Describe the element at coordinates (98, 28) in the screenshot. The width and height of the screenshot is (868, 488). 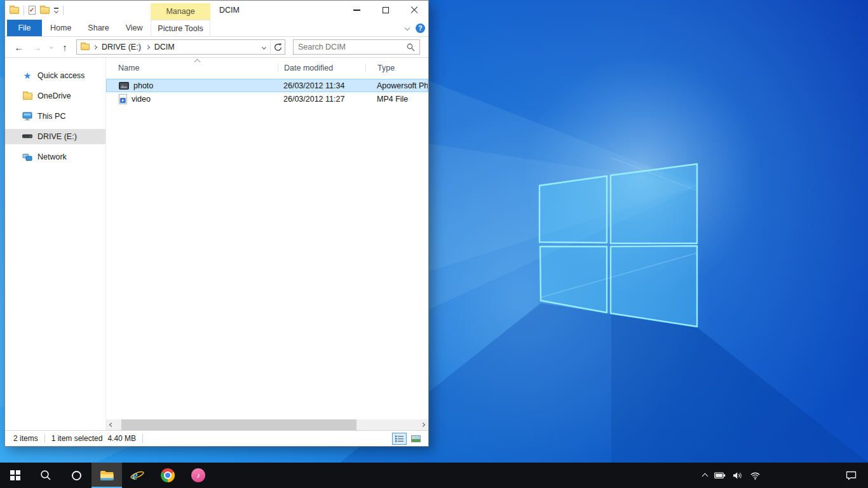
I see `tab-share: Share` at that location.